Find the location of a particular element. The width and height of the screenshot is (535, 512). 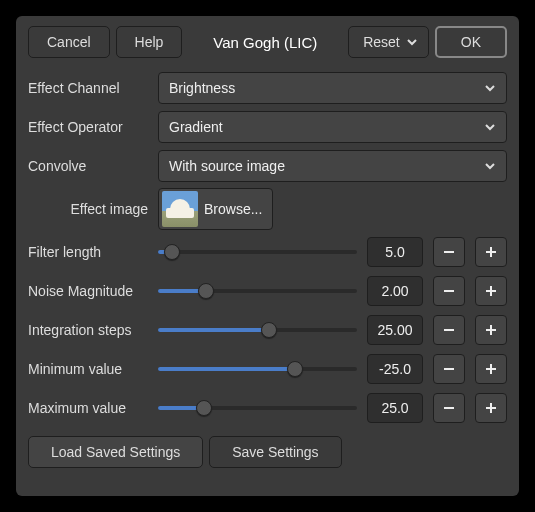

toolbar: Cancel Help Van Gogh (LIC) Reset OK is located at coordinates (268, 42).